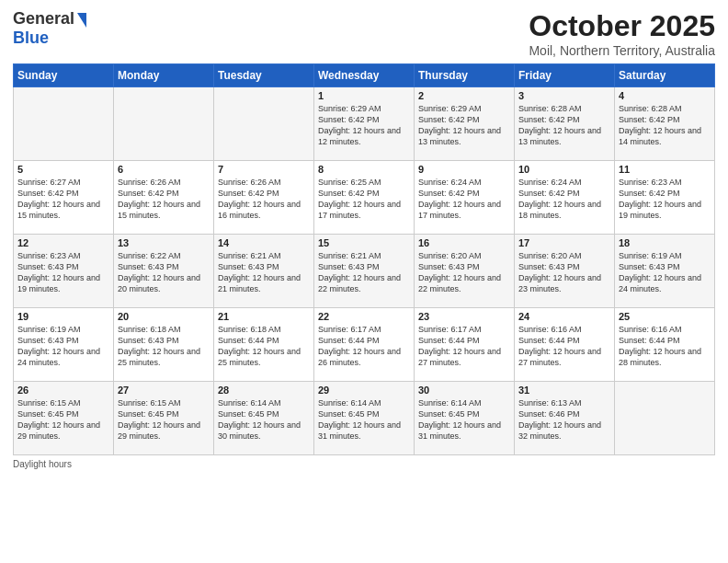  I want to click on day-info: Sunrise: 6:23 AMSunset: 6:42 PMDaylight:…, so click(665, 199).